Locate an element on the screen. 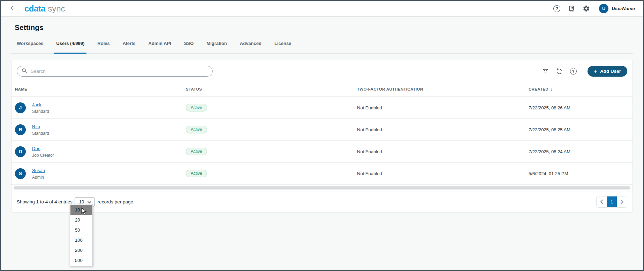  logo-sync-text: sync is located at coordinates (56, 9).